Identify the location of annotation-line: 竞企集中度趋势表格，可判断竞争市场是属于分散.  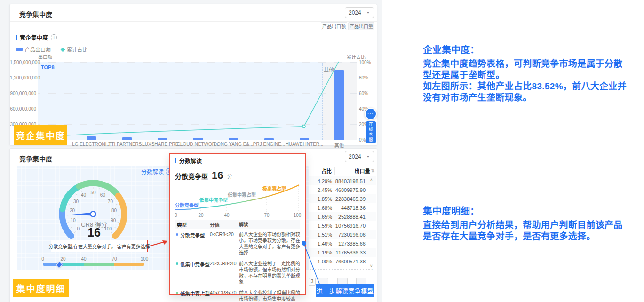
(525, 64).